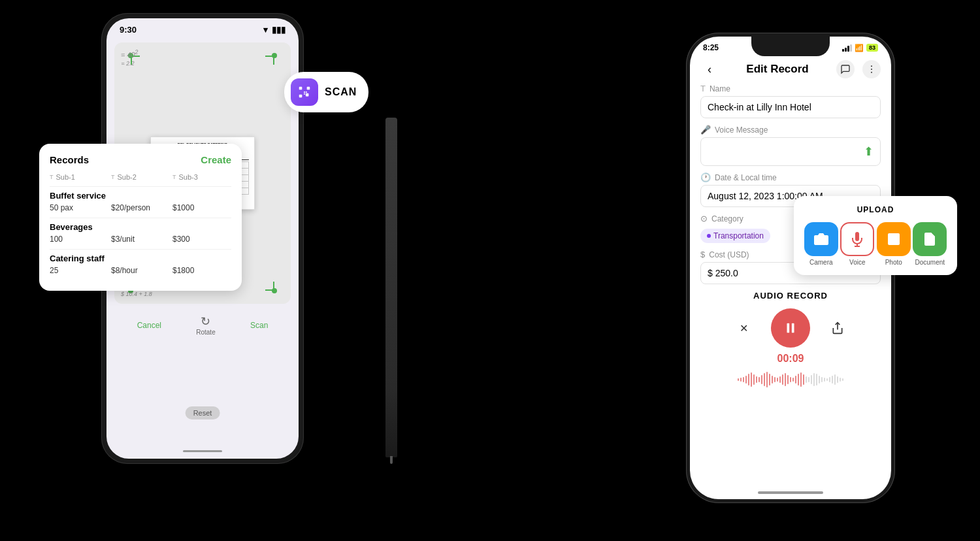 The height and width of the screenshot is (541, 980). Describe the element at coordinates (203, 27) in the screenshot. I see `android-status-bar: 9:30 ▾ ▮▮▮` at that location.